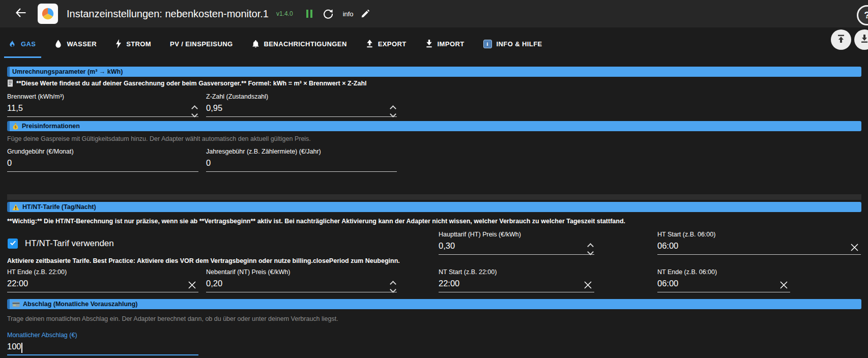 The image size is (868, 358). I want to click on nt-ende-field: NT Ende (z.B. 06:00), so click(724, 281).